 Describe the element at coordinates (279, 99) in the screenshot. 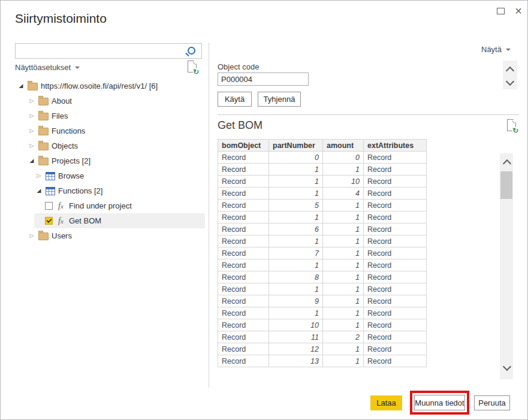

I see `clear-button: Tyhjennä` at that location.